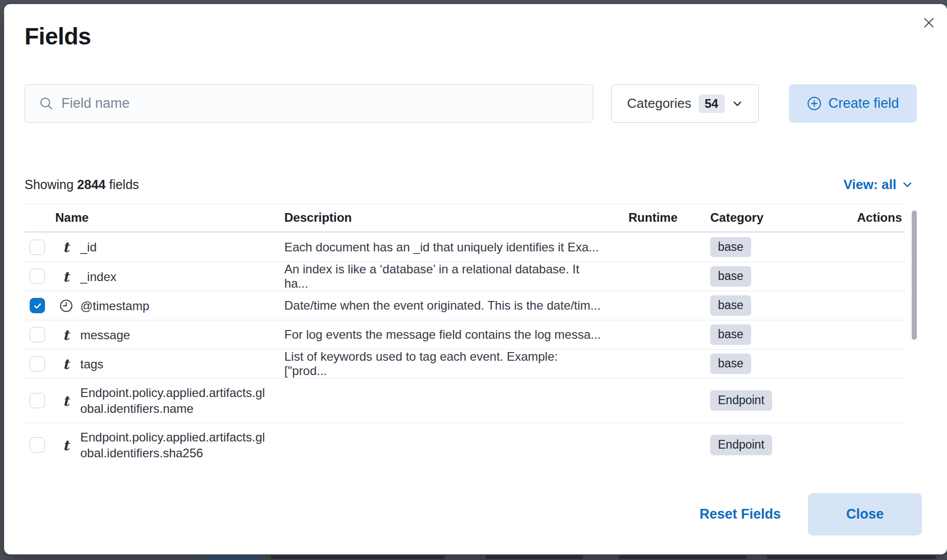 The height and width of the screenshot is (560, 947). What do you see at coordinates (322, 103) in the screenshot?
I see `search-input` at bounding box center [322, 103].